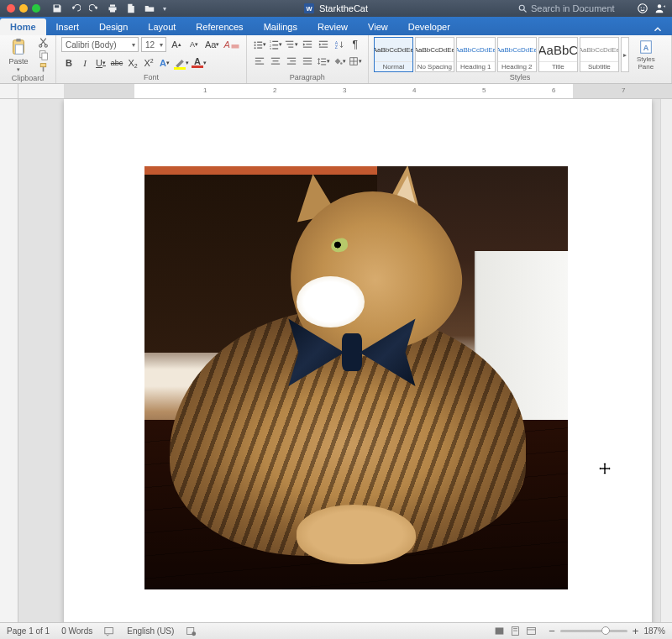 The height and width of the screenshot is (639, 672). What do you see at coordinates (258, 45) in the screenshot?
I see `bullets-icon` at bounding box center [258, 45].